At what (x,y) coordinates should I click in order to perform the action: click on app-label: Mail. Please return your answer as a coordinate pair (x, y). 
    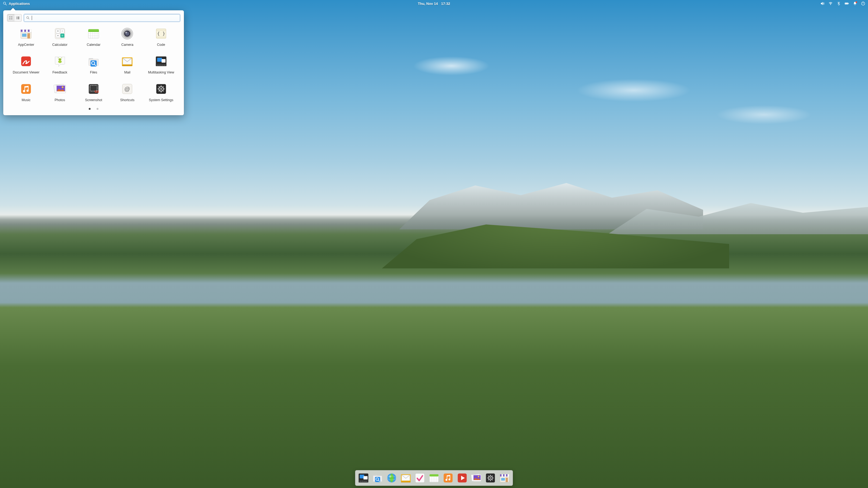
    Looking at the image, I should click on (127, 72).